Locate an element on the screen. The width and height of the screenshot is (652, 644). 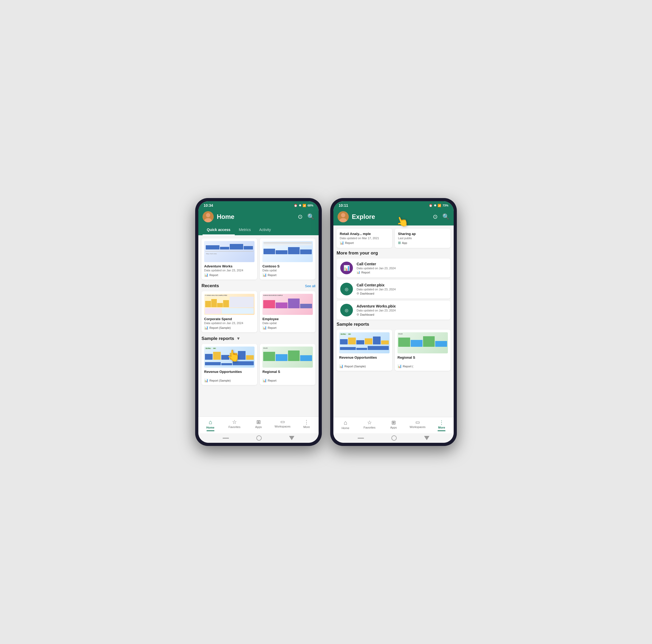
nav-apps-label-2: Apps is located at coordinates (393, 428).